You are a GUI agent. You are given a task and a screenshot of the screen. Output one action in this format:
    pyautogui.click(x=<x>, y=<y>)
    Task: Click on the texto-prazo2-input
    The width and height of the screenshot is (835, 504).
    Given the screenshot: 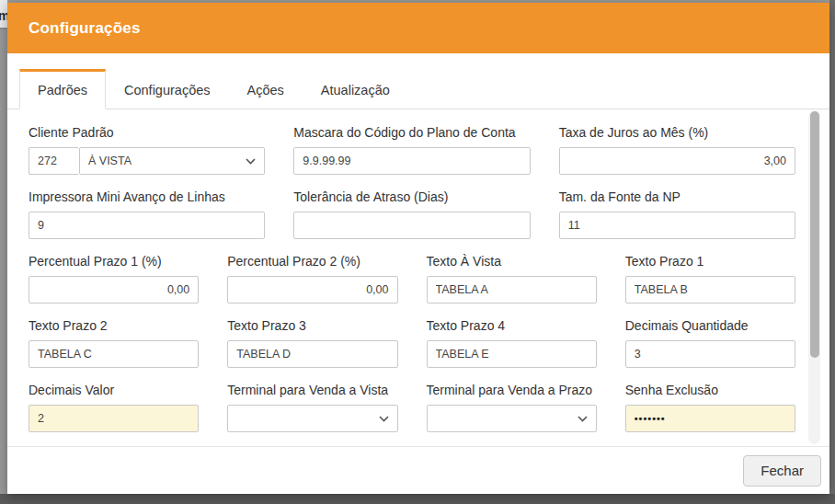 What is the action you would take?
    pyautogui.click(x=114, y=354)
    